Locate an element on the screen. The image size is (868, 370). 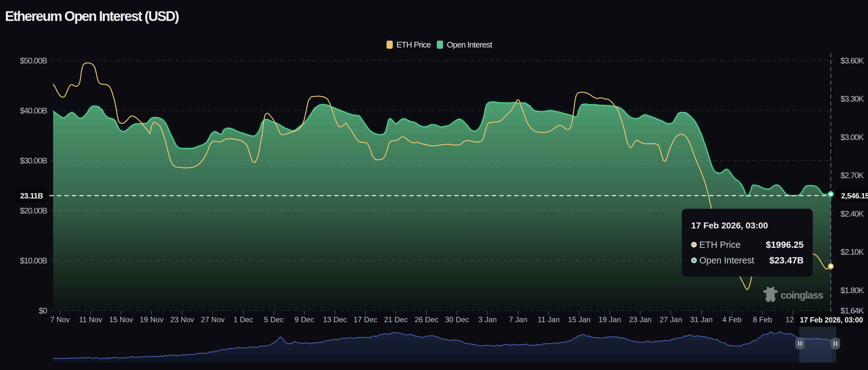
svg-text: 11 Nov is located at coordinates (91, 319).